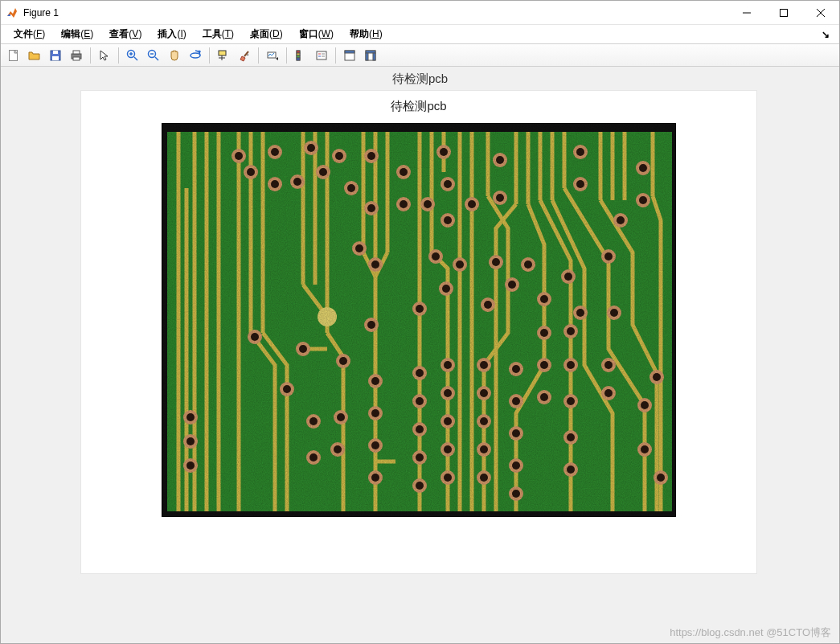 The width and height of the screenshot is (840, 644). What do you see at coordinates (12, 13) in the screenshot?
I see `matlab-app-icon` at bounding box center [12, 13].